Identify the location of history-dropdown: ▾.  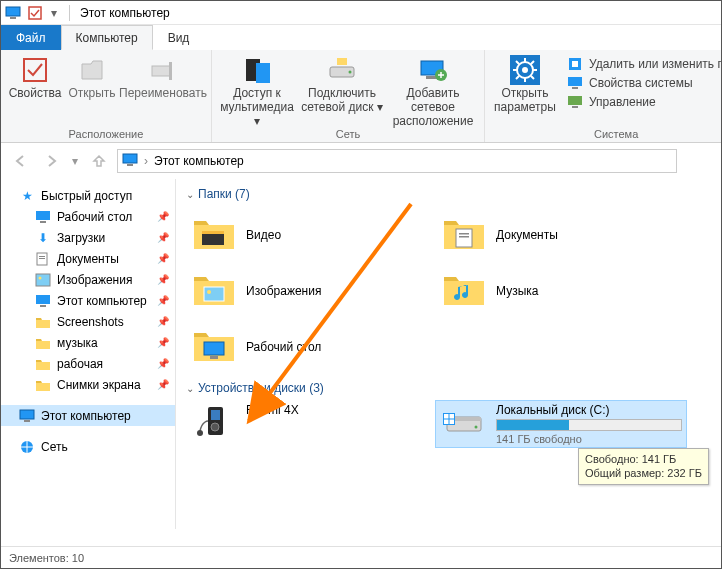
(75, 161).